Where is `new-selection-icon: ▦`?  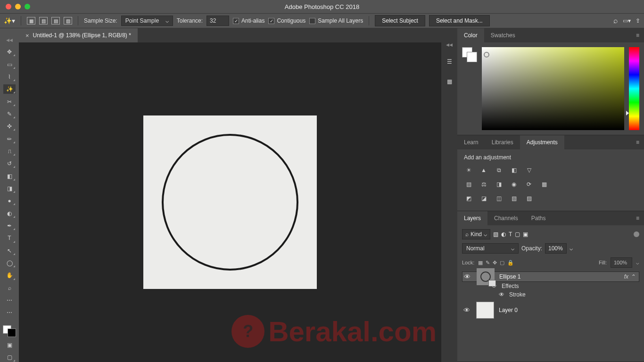
new-selection-icon: ▦ is located at coordinates (31, 21).